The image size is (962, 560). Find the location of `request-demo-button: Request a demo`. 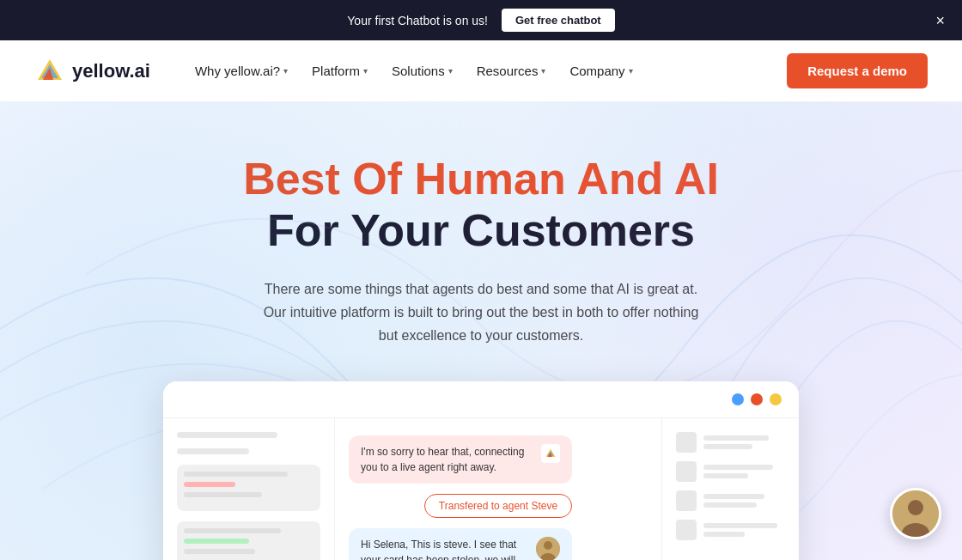

request-demo-button: Request a demo is located at coordinates (857, 70).